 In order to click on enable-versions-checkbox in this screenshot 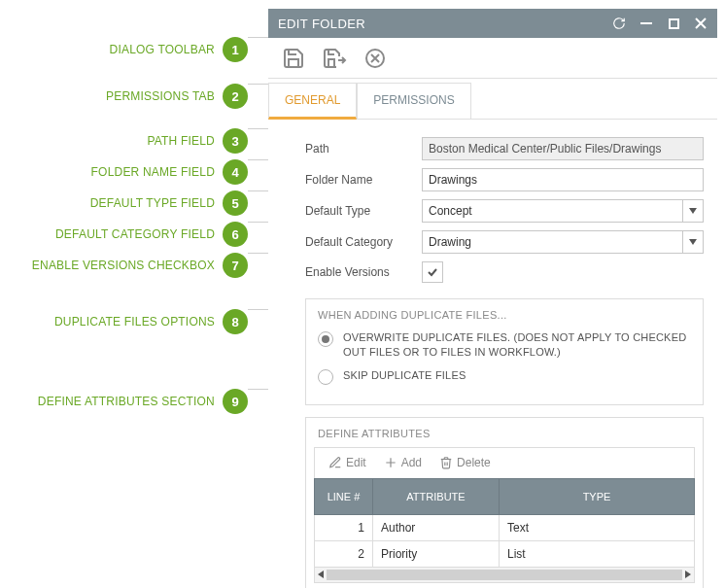, I will do `click(432, 272)`.